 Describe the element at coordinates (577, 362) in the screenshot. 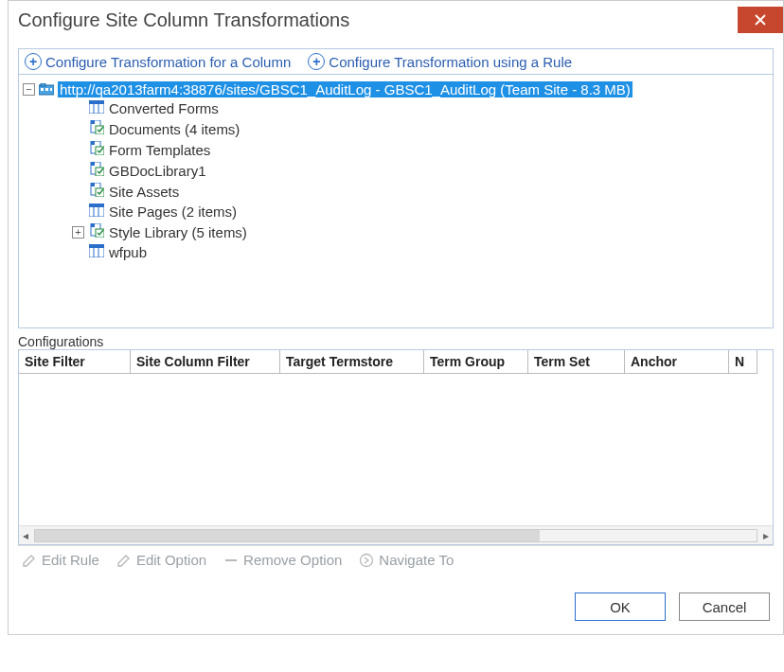

I see `column-header: Term Set` at that location.